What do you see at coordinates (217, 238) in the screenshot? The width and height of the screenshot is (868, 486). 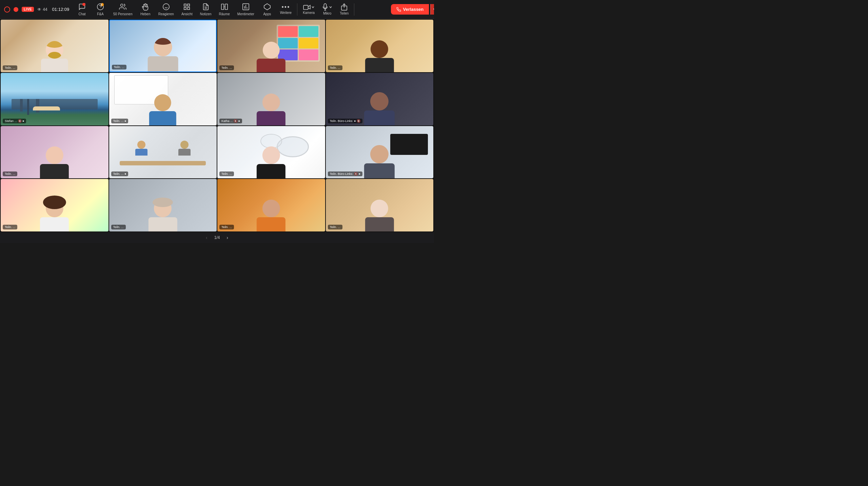 I see `pagination-display: 1/4` at bounding box center [217, 238].